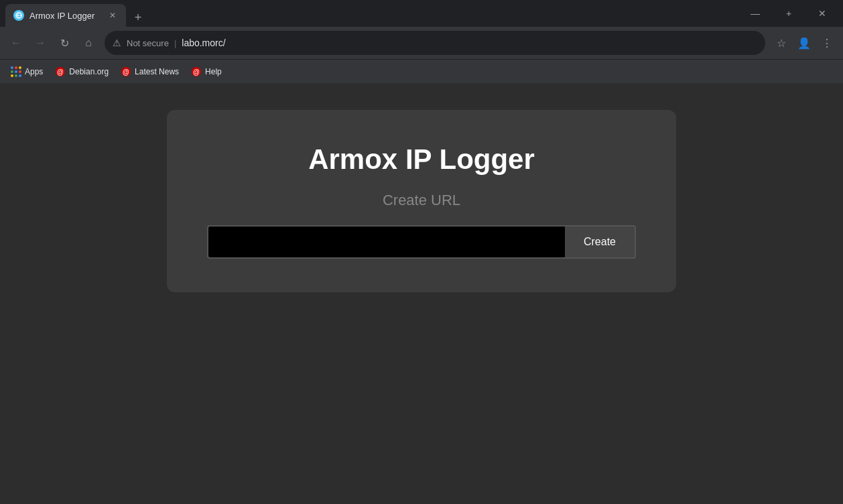  What do you see at coordinates (827, 43) in the screenshot?
I see `menu-icon: ⋮` at bounding box center [827, 43].